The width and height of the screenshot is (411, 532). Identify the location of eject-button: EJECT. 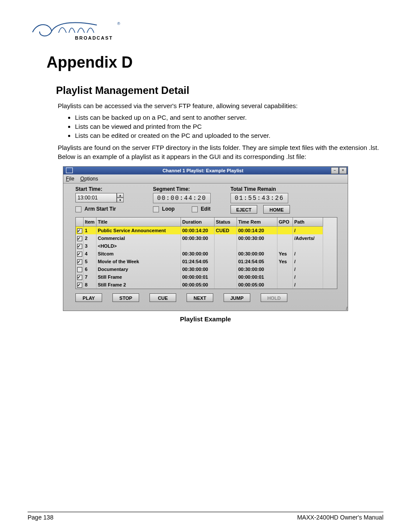
(244, 209).